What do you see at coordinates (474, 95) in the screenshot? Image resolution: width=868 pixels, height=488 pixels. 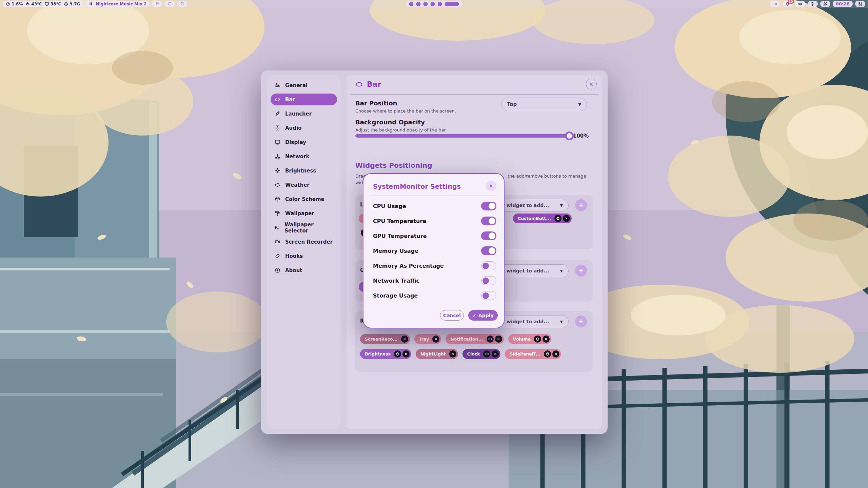 I see `header-divider` at bounding box center [474, 95].